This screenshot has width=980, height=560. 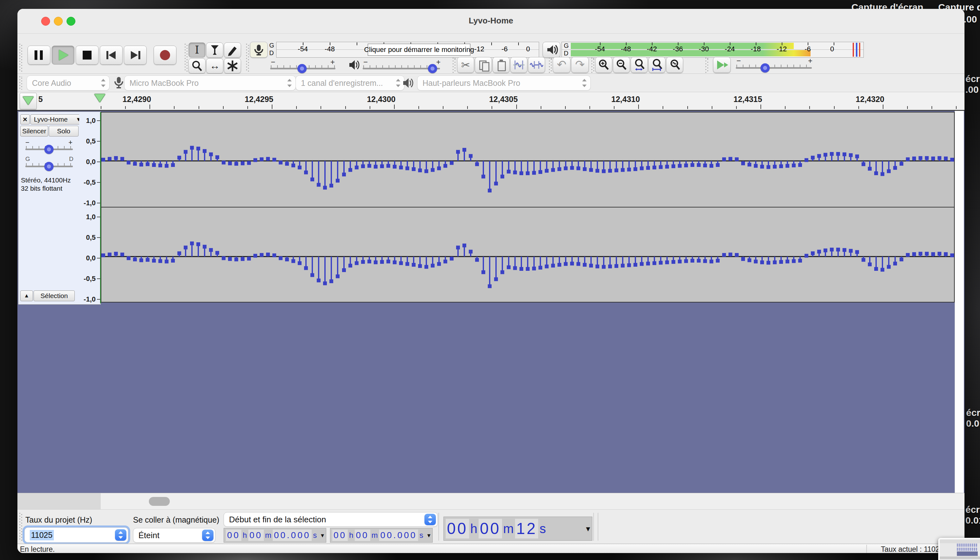 I want to click on play-meter-button, so click(x=552, y=50).